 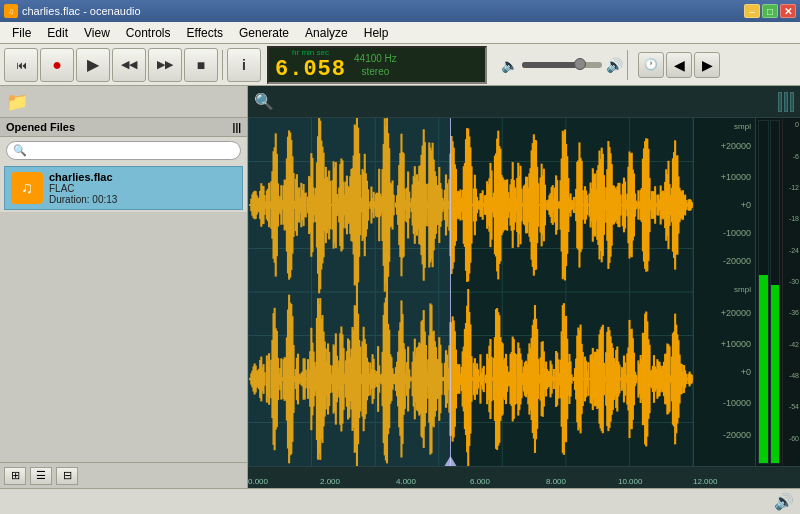 What do you see at coordinates (737, 261) in the screenshot?
I see `y-label-ch1-n20k: -20000` at bounding box center [737, 261].